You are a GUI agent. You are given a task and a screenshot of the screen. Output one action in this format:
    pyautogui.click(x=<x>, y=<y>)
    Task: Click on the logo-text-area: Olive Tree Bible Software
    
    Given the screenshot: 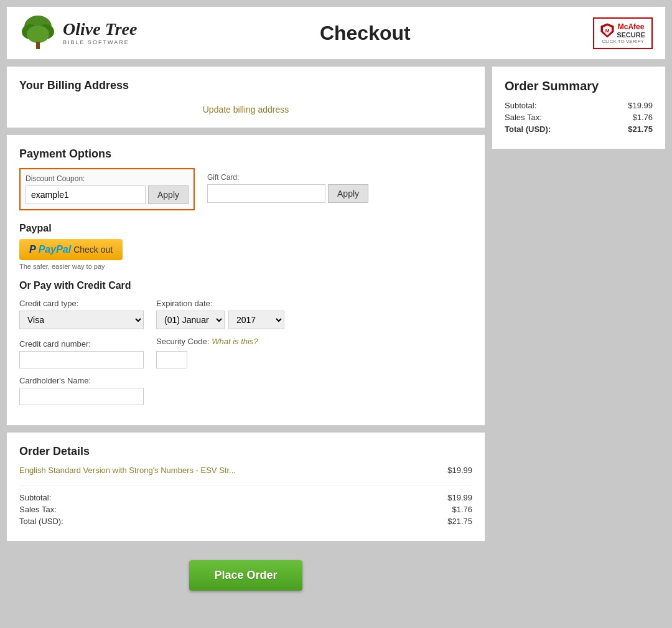 What is the action you would take?
    pyautogui.click(x=100, y=33)
    